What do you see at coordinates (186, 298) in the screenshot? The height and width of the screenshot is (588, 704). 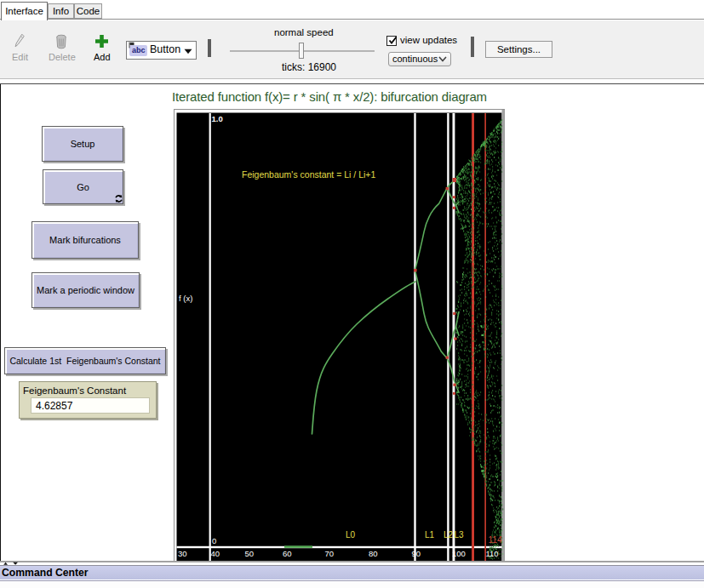 I see `svg-text: f (x)` at bounding box center [186, 298].